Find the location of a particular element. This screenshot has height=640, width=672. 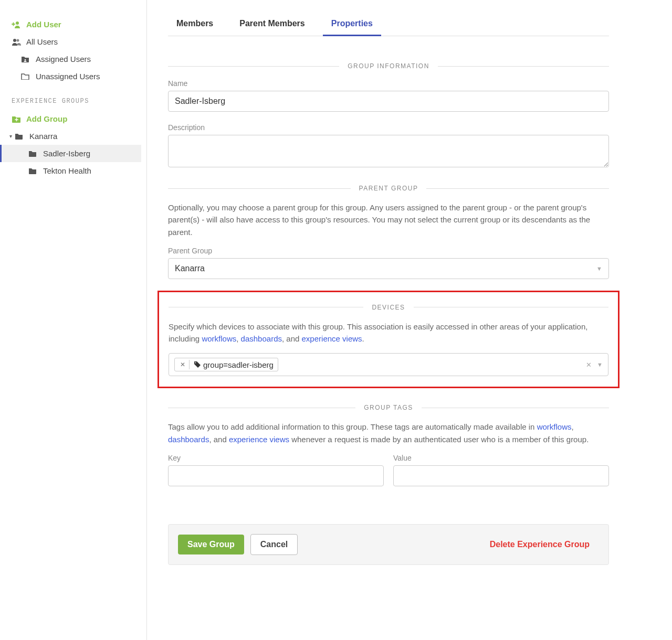

parent-group-select: Kanarra ▼ is located at coordinates (388, 269).